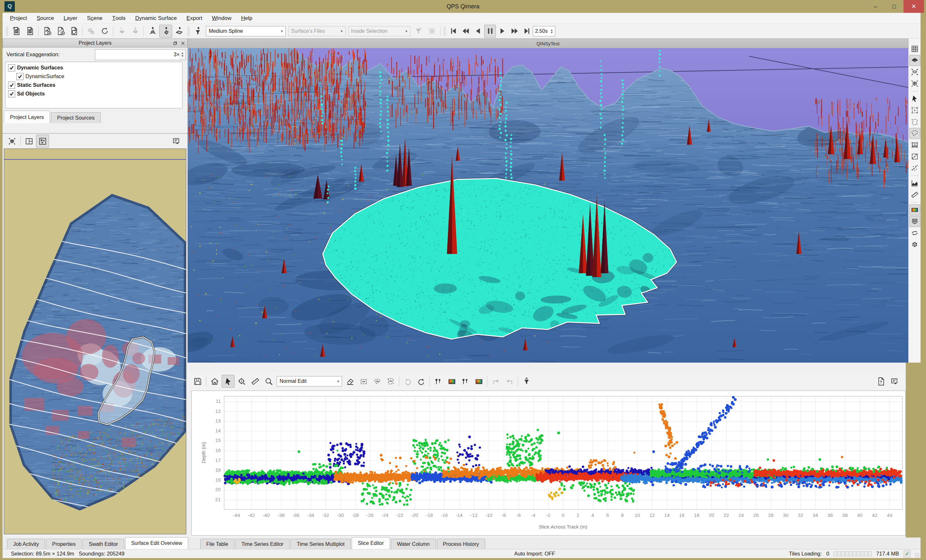 The width and height of the screenshot is (926, 560). What do you see at coordinates (915, 110) in the screenshot?
I see `rectangle-select-icon` at bounding box center [915, 110].